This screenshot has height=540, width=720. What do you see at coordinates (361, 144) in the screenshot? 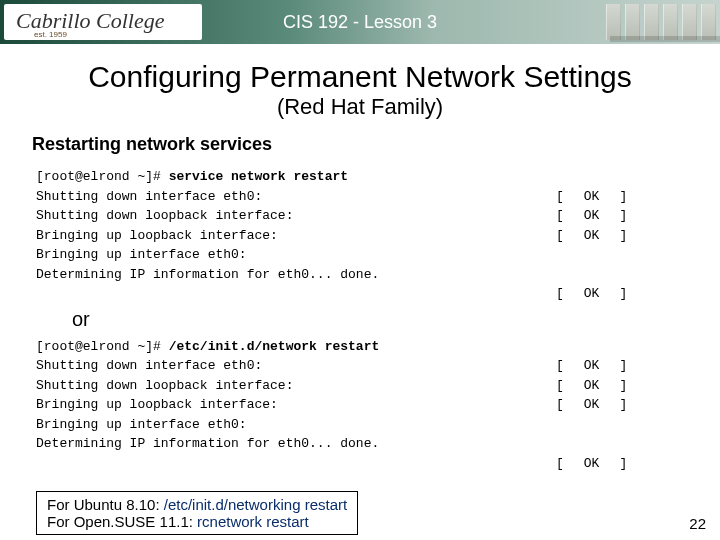
I see `section-heading: Restarting network services` at bounding box center [361, 144].